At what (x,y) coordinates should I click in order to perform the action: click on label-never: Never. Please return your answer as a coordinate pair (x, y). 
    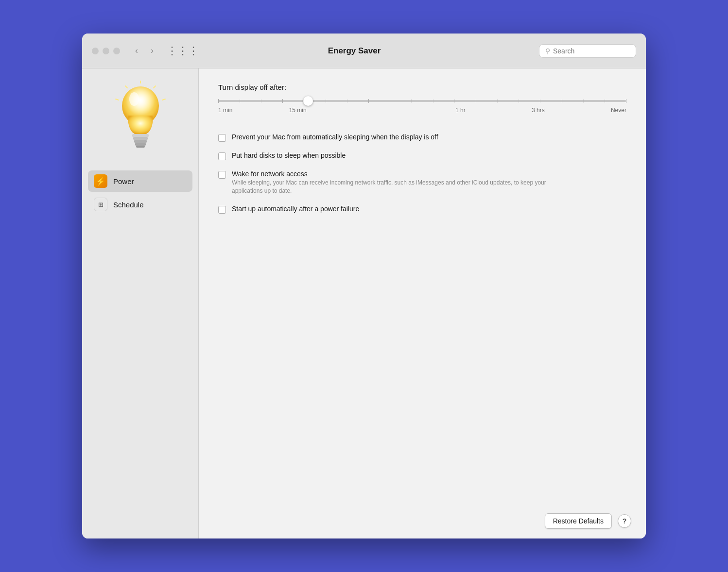
    Looking at the image, I should click on (619, 110).